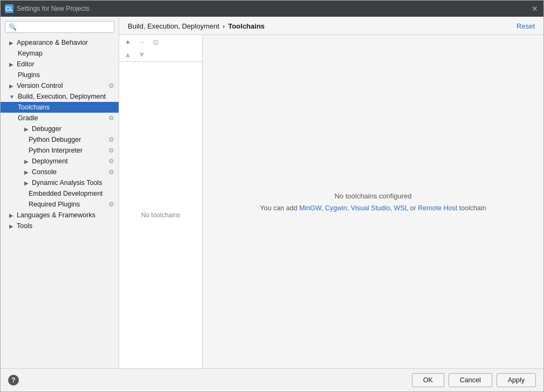 The width and height of the screenshot is (544, 392). What do you see at coordinates (142, 42) in the screenshot?
I see `remove-button: −` at bounding box center [142, 42].